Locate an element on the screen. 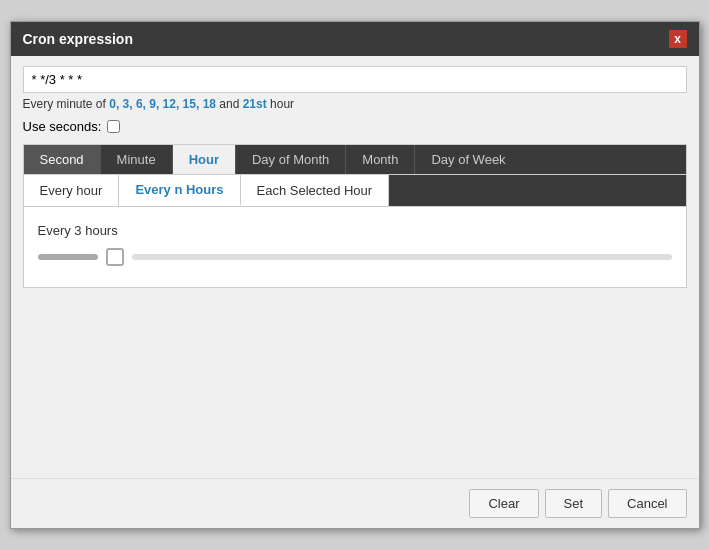 The image size is (709, 550). slider-right-track is located at coordinates (402, 257).